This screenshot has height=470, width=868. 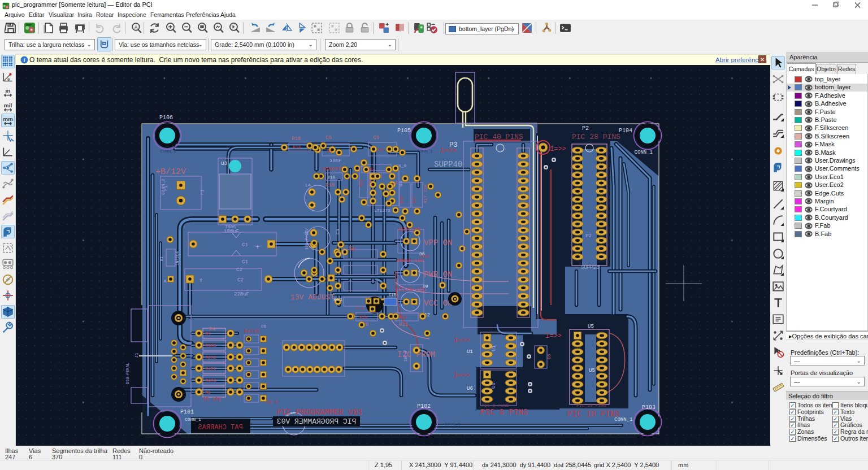 What do you see at coordinates (313, 297) in the screenshot?
I see `svg-text: 13V ADJUST` at bounding box center [313, 297].